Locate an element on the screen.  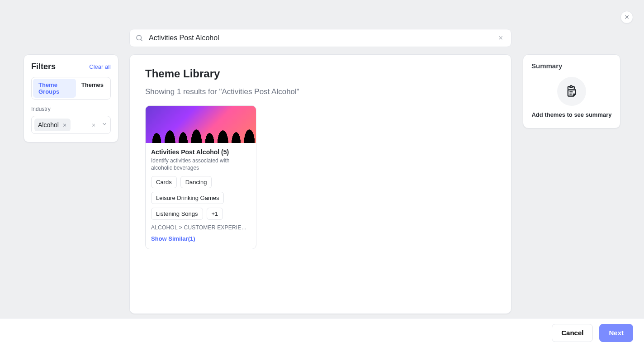
show-similar-link: Show Similar(1) is located at coordinates (173, 239).